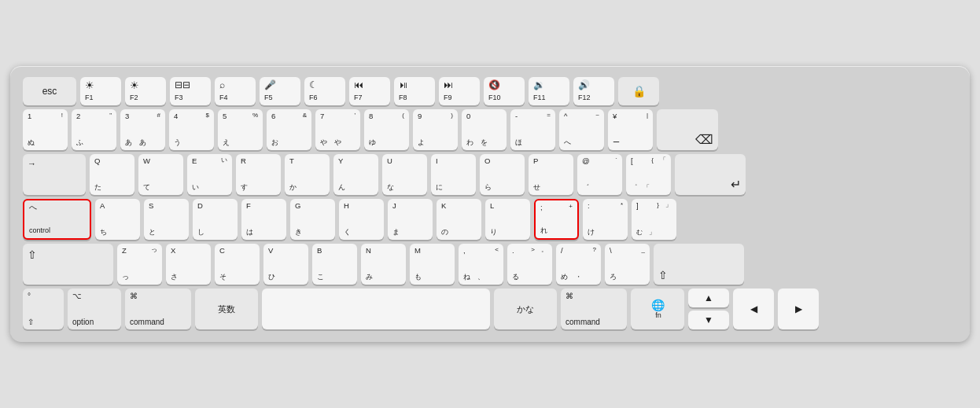 The width and height of the screenshot is (980, 408). What do you see at coordinates (160, 175) in the screenshot?
I see `key-w: W て` at bounding box center [160, 175].